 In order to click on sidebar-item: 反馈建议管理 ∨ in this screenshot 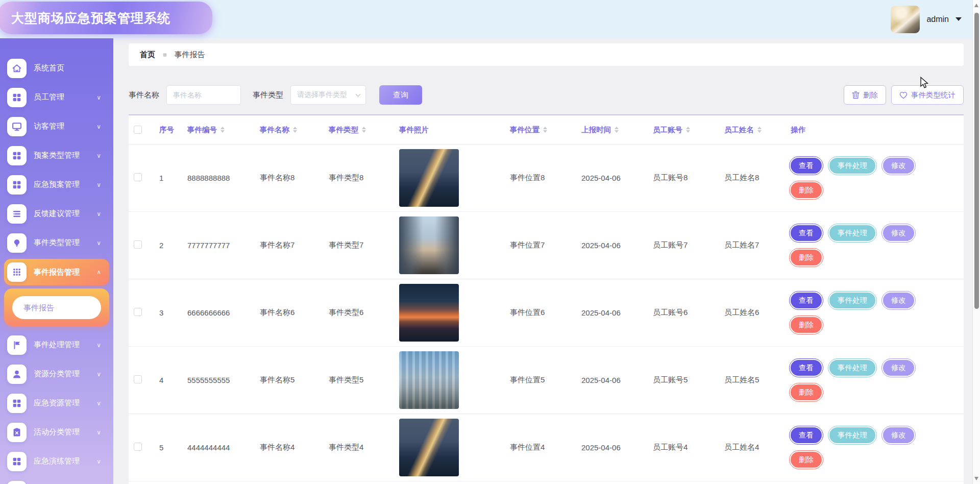, I will do `click(57, 213)`.